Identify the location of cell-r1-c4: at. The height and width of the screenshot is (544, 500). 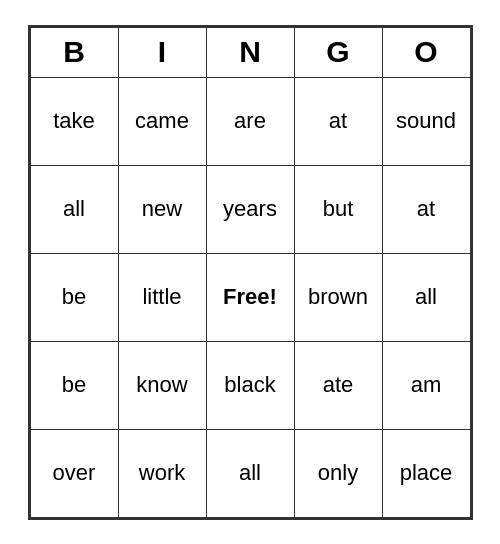
(426, 209).